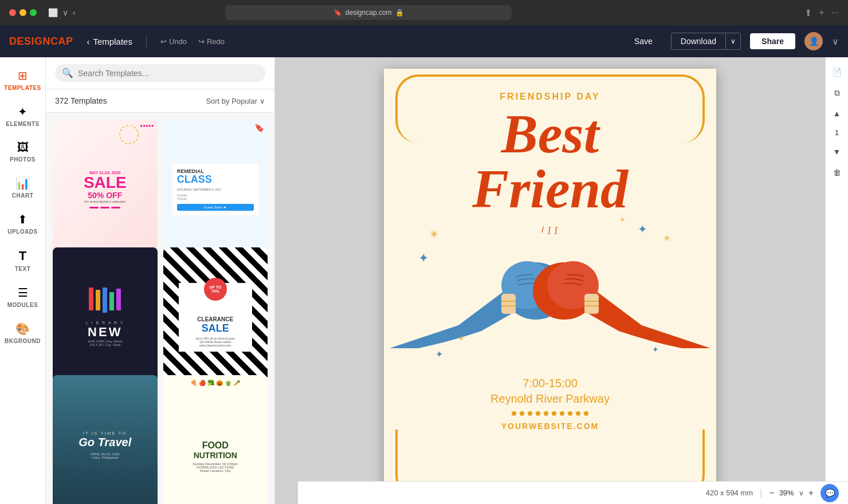 Image resolution: width=848 pixels, height=504 pixels. Describe the element at coordinates (23, 13) in the screenshot. I see `minimize-dot` at that location.